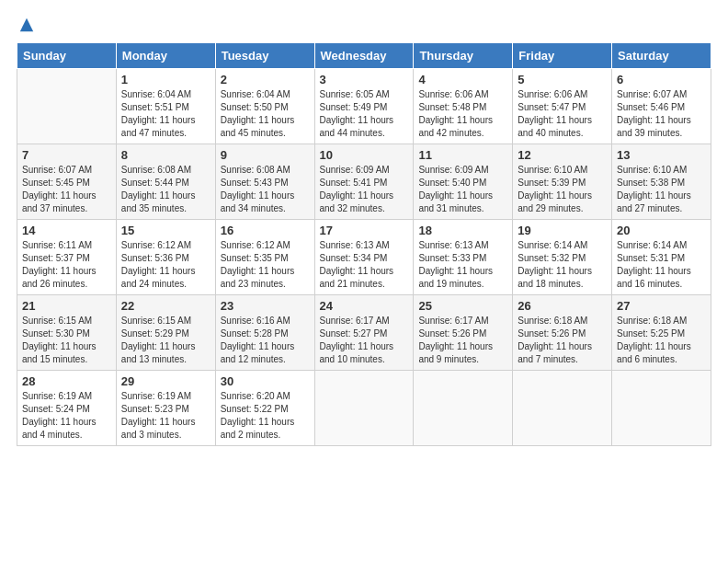 The height and width of the screenshot is (563, 728). Describe the element at coordinates (364, 114) in the screenshot. I see `day-info: Sunrise: 6:05 AM Sunset: 5:49 PM Dayligh…` at that location.